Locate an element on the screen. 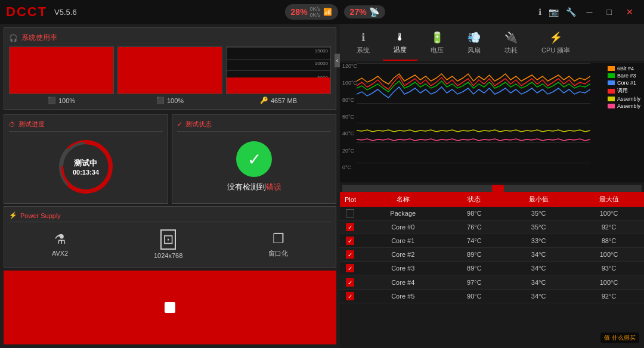 Image resolution: width=644 pixels, height=348 pixels. tab-voltage: 🔋 电压 is located at coordinates (437, 44).